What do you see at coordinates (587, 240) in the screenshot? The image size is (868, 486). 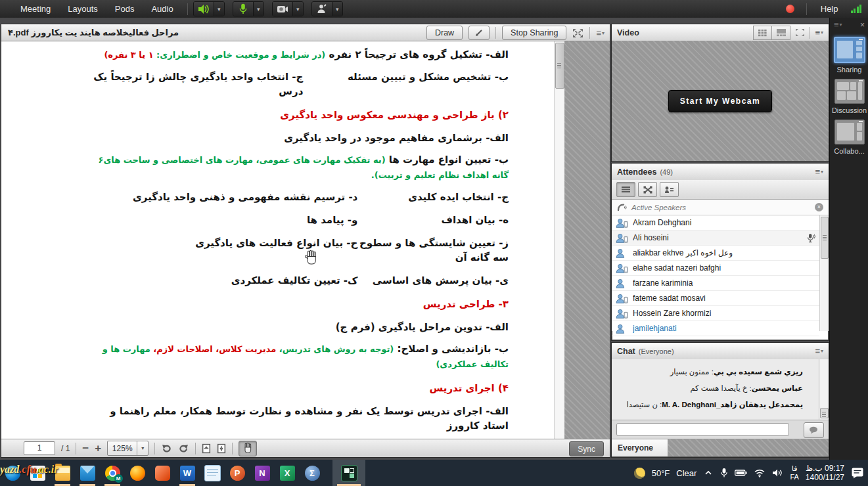 I see `document-gutter` at bounding box center [587, 240].